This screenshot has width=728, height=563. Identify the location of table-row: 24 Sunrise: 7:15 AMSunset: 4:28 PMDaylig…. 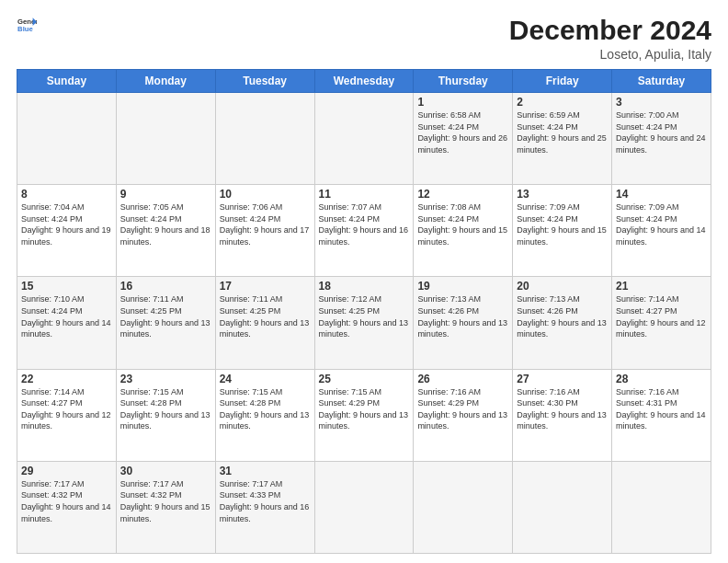
(265, 415).